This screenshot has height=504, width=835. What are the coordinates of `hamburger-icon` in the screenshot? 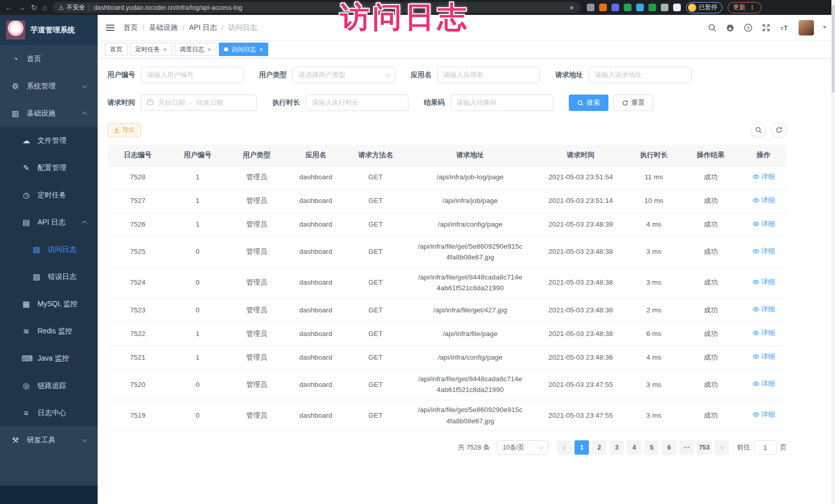 It's located at (110, 28).